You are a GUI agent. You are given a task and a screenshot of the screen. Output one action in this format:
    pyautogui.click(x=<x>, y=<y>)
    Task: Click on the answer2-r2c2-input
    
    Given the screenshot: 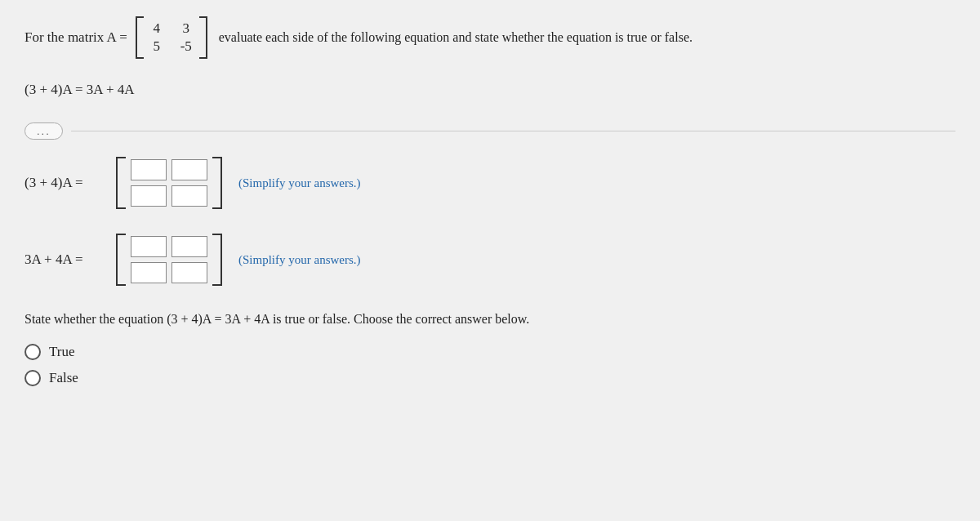 What is the action you would take?
    pyautogui.click(x=189, y=273)
    